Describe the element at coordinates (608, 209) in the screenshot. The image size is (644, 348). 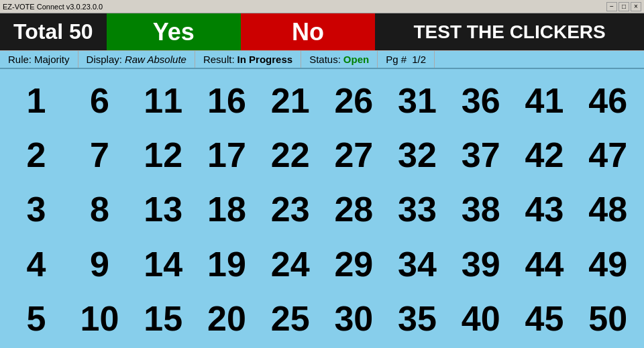
I see `grid-cell-48: 48` at that location.